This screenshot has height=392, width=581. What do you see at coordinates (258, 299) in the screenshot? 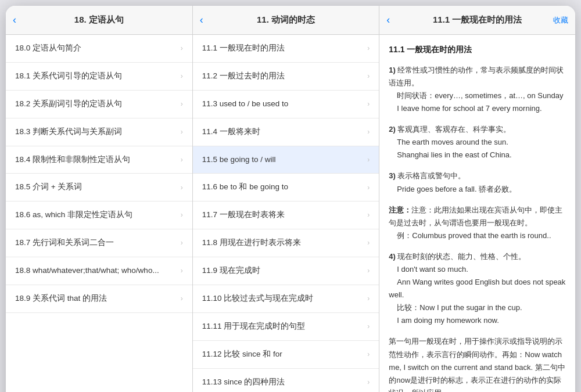
I see `list-item-label: 11.10 比较过去式与现在完成时` at bounding box center [258, 299].